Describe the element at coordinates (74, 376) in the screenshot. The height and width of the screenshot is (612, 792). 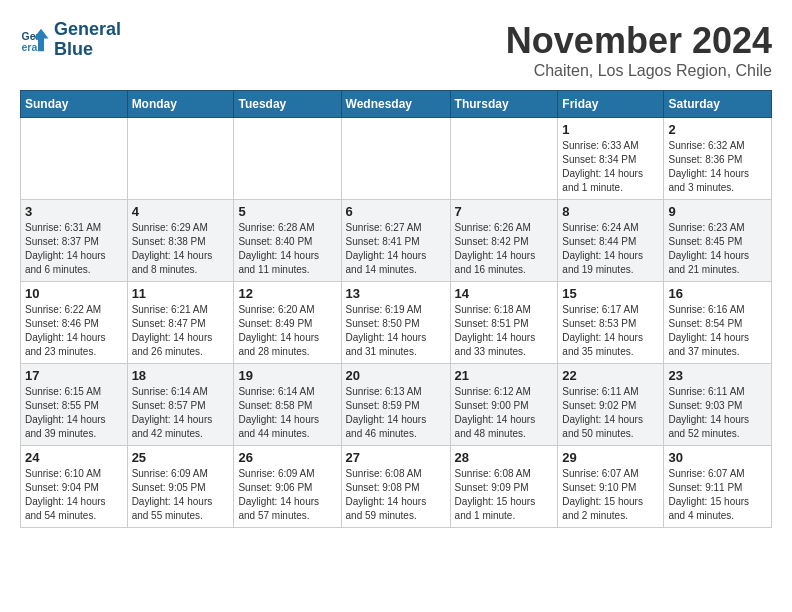
I see `day-number: 17` at that location.